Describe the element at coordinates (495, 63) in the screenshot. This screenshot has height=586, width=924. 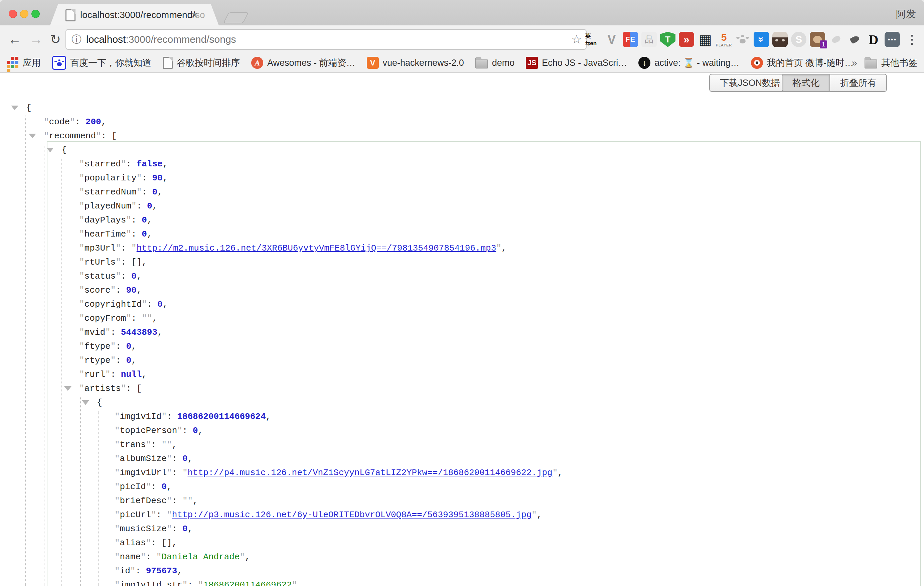
I see `bookmark-demo-folder: demo` at that location.